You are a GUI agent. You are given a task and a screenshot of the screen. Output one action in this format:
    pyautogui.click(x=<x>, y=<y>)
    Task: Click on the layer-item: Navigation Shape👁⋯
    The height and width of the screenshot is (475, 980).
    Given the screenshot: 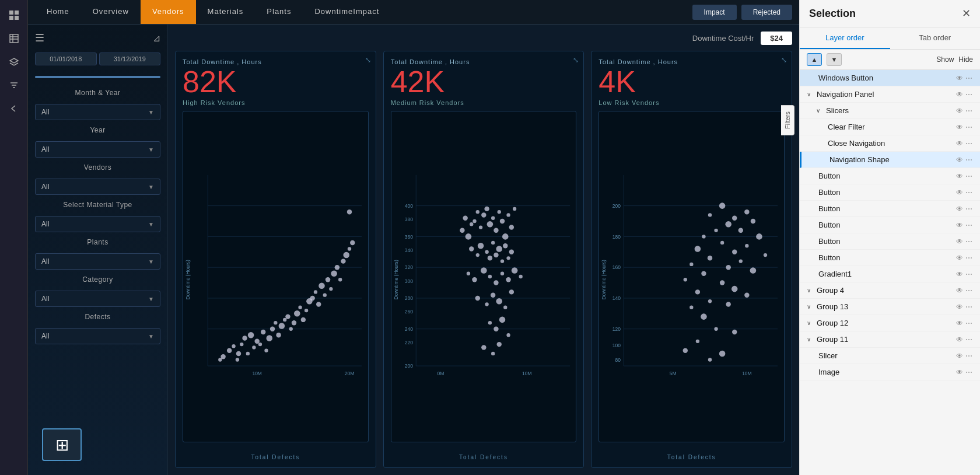 What is the action you would take?
    pyautogui.click(x=890, y=160)
    